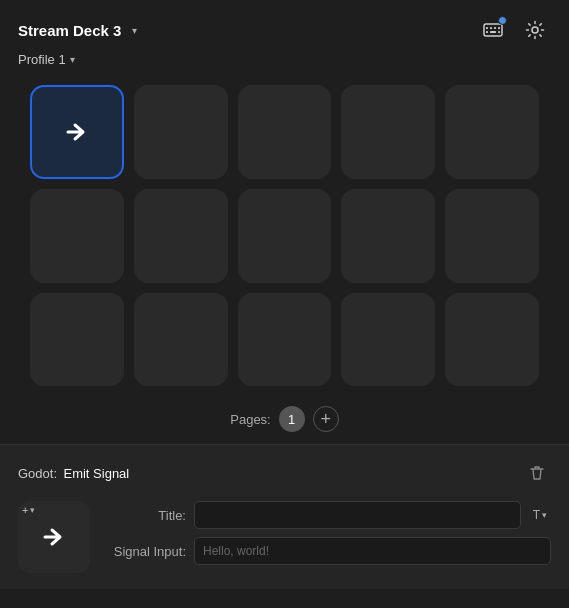 The width and height of the screenshot is (569, 608). I want to click on profile-selector: Profile 1, so click(42, 60).